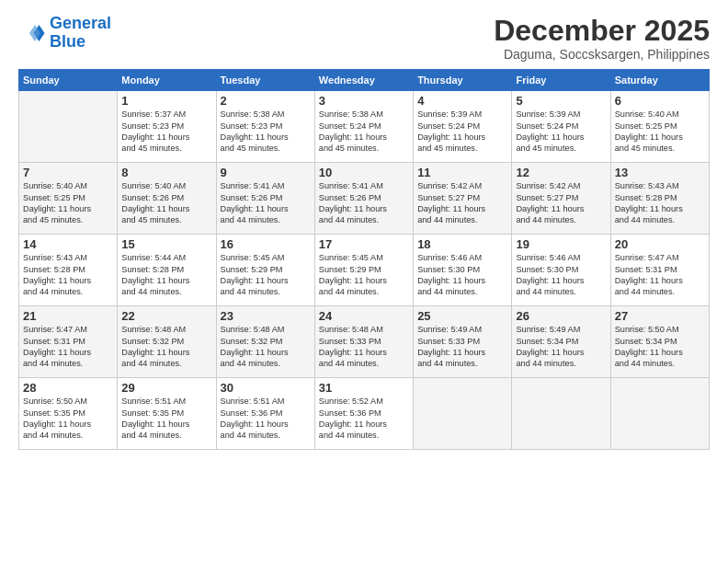 Image resolution: width=728 pixels, height=563 pixels. I want to click on day-number: 30, so click(266, 388).